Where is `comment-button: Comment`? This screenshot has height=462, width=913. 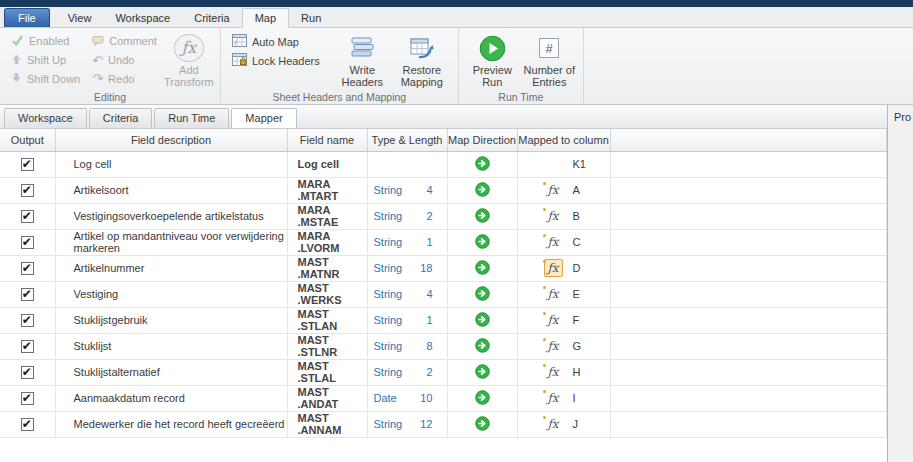
comment-button: Comment is located at coordinates (124, 42).